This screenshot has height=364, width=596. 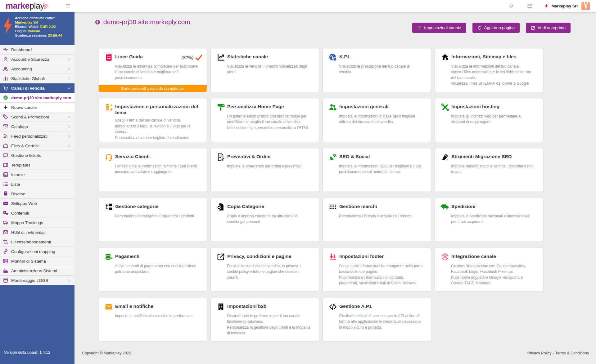 What do you see at coordinates (511, 6) in the screenshot?
I see `bell-icon` at bounding box center [511, 6].